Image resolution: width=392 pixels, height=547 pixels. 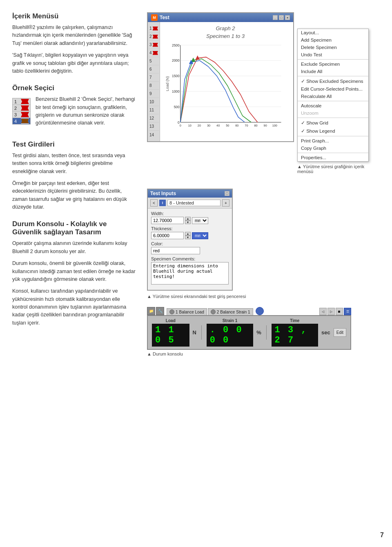 I want to click on row-5: 5, so click(x=154, y=61).